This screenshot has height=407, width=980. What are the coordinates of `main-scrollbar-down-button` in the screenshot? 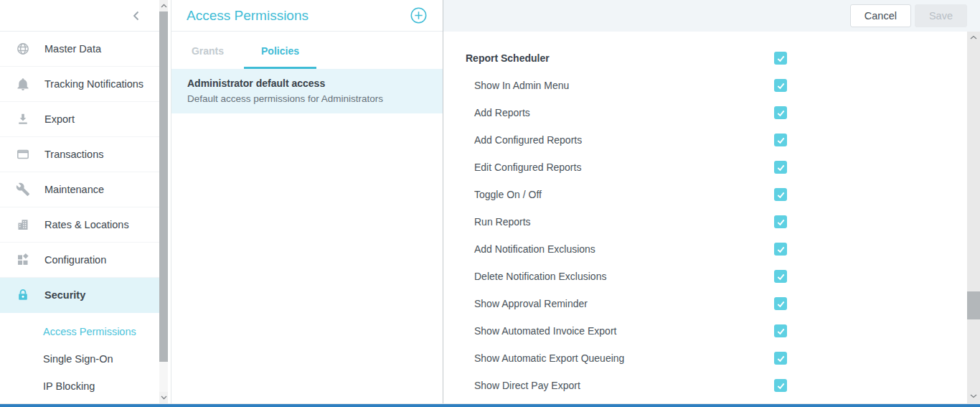 It's located at (974, 396).